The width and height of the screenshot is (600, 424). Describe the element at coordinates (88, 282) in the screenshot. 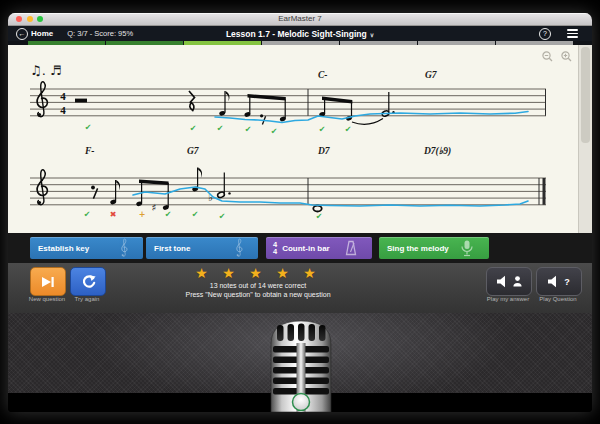

I see `try-again-button` at that location.